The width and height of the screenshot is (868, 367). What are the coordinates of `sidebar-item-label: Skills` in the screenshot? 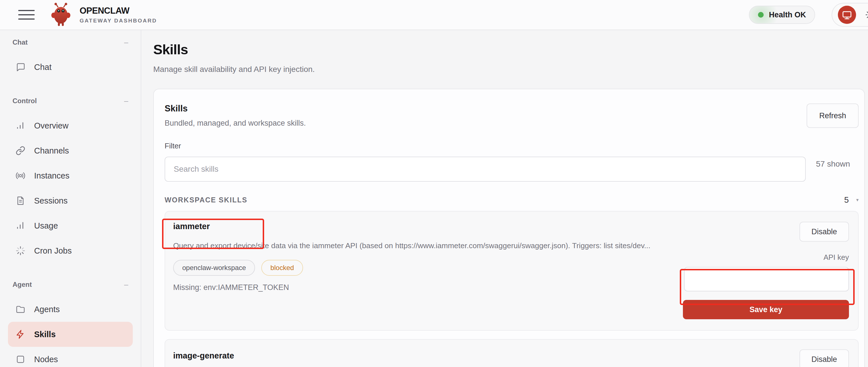 It's located at (45, 334).